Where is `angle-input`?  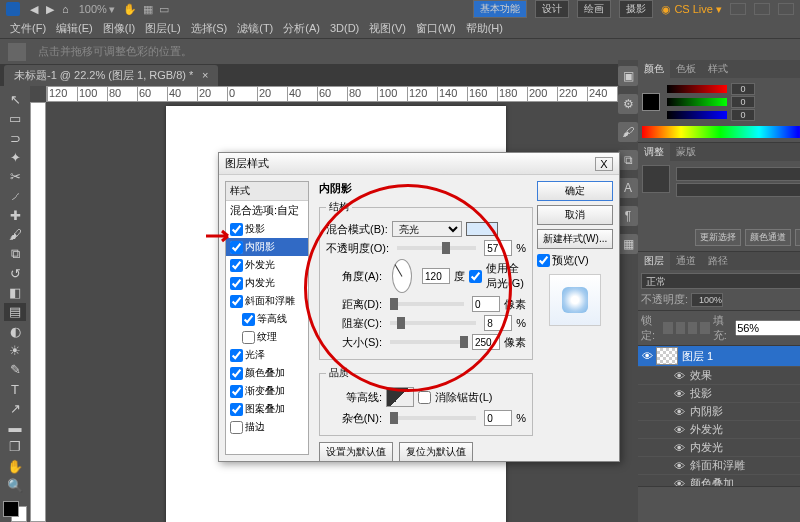
angle-input is located at coordinates (436, 276).